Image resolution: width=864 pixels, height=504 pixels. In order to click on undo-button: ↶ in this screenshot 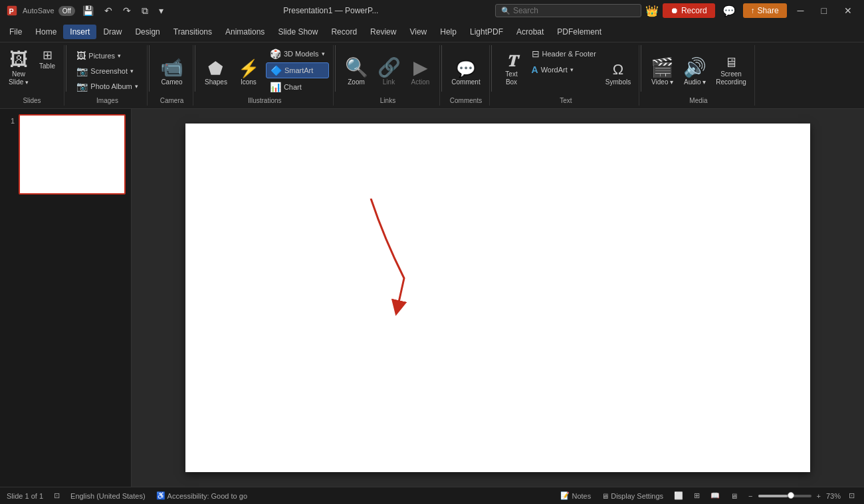, I will do `click(108, 11)`.